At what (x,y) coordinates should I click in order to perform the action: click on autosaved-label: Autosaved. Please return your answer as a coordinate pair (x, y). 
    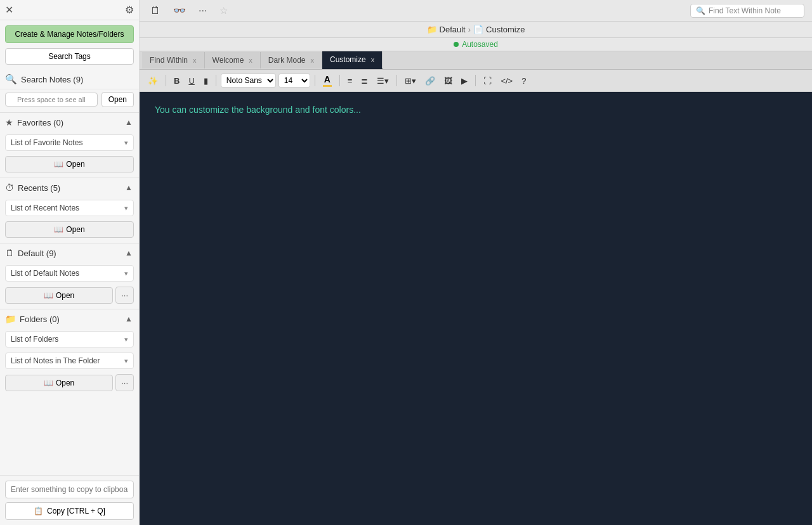
    Looking at the image, I should click on (480, 44).